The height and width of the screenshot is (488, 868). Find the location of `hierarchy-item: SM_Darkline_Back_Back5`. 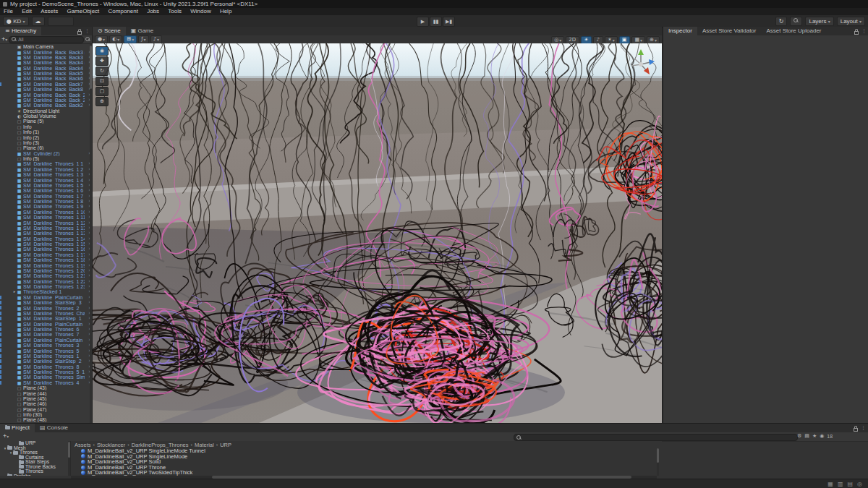

hierarchy-item: SM_Darkline_Back_Back5 is located at coordinates (46, 74).